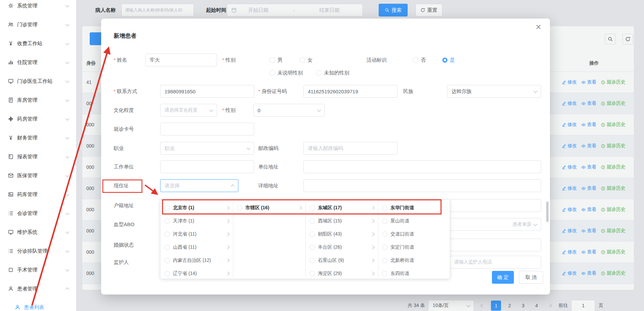  Describe the element at coordinates (414, 260) in the screenshot. I see `cascader-option-beixinqiao: 北新桥街道` at that location.